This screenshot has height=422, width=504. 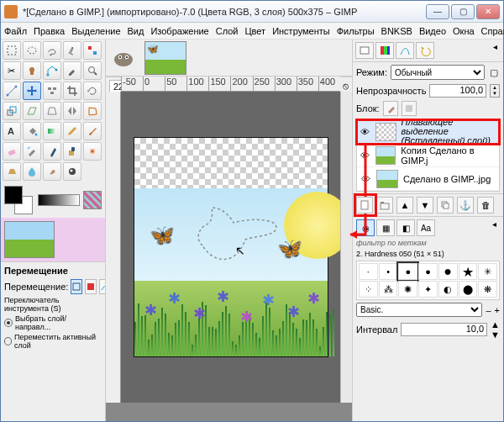 I want to click on tool-rotate, so click(x=92, y=91).